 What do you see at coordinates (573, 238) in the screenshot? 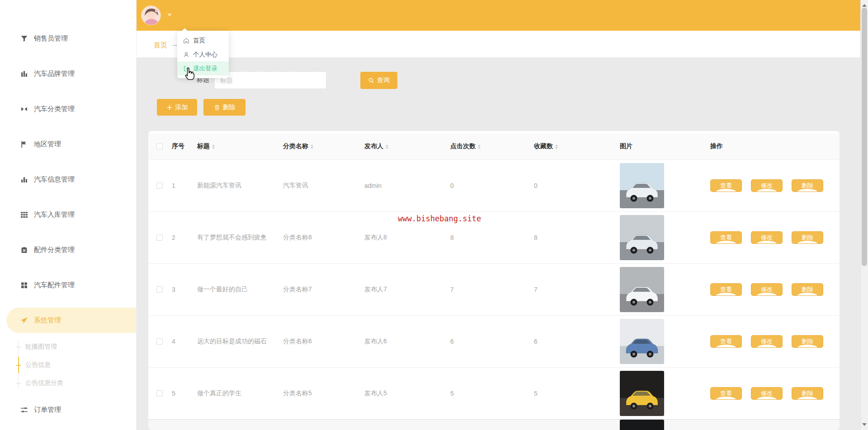
I see `cell-favorites: 8` at bounding box center [573, 238].